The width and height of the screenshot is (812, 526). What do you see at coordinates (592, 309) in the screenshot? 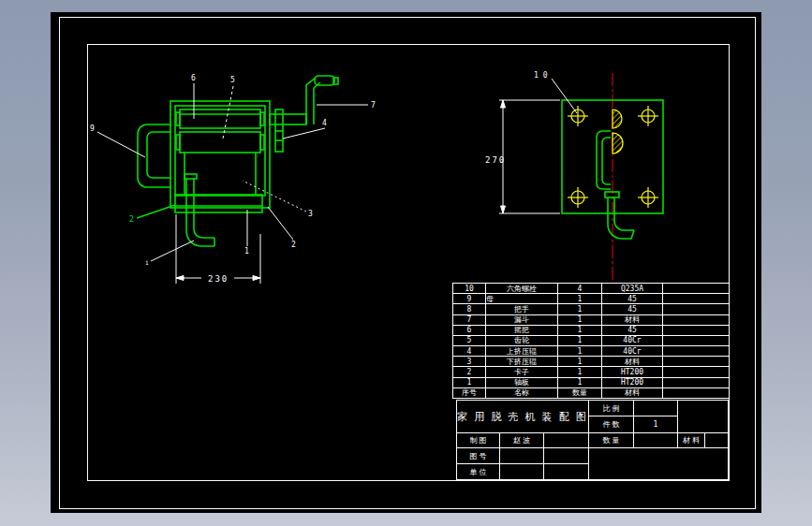
I see `table-row: 8 把手 1 45` at bounding box center [592, 309].